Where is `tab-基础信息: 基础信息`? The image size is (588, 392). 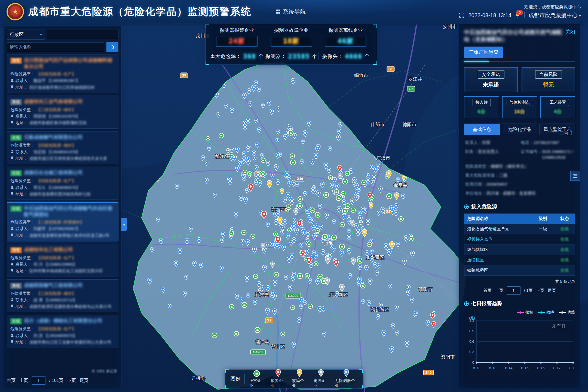 tab-基础信息: 基础信息 is located at coordinates (482, 129).